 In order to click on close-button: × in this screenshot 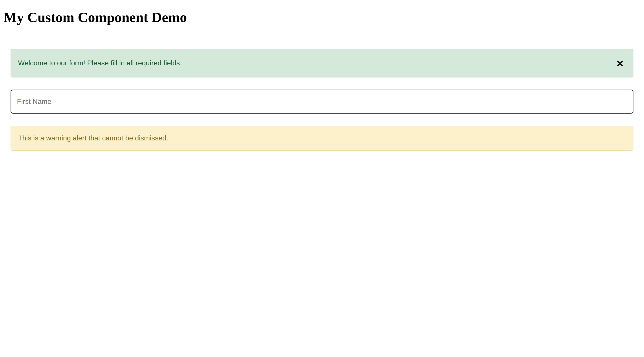, I will do `click(620, 63)`.